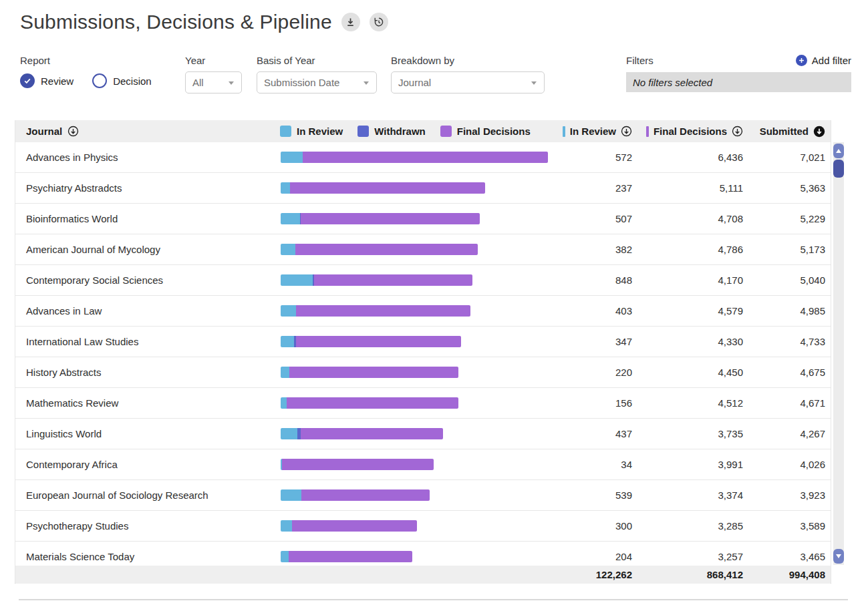 Image resolution: width=868 pixels, height=601 pixels. What do you see at coordinates (122, 81) in the screenshot?
I see `report-option-decision: Decision` at bounding box center [122, 81].